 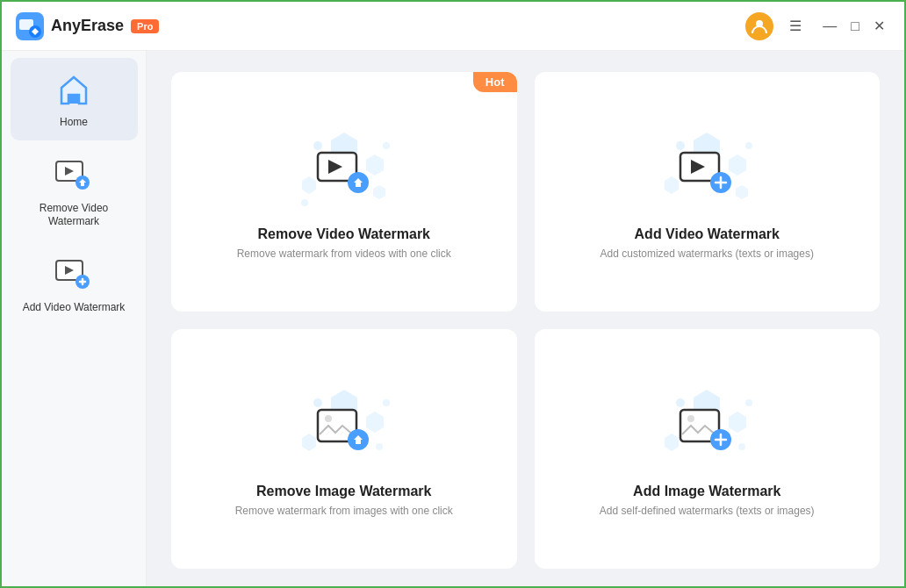 What do you see at coordinates (74, 308) in the screenshot?
I see `sidebar-item-add-video-label: Add Video Watermark` at bounding box center [74, 308].